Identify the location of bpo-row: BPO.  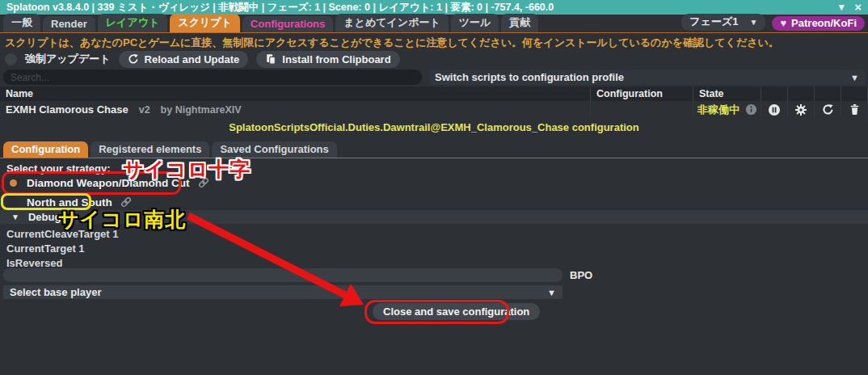
(297, 275).